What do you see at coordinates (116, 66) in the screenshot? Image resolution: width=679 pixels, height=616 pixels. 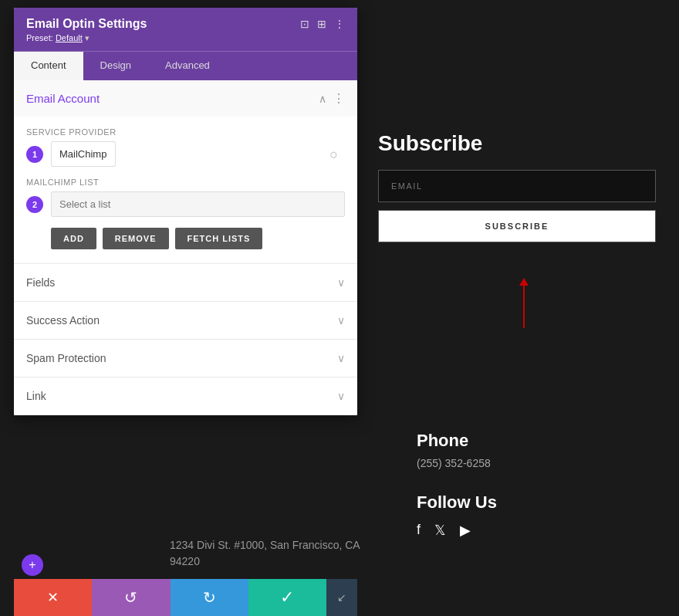 I see `tab-design: Design` at bounding box center [116, 66].